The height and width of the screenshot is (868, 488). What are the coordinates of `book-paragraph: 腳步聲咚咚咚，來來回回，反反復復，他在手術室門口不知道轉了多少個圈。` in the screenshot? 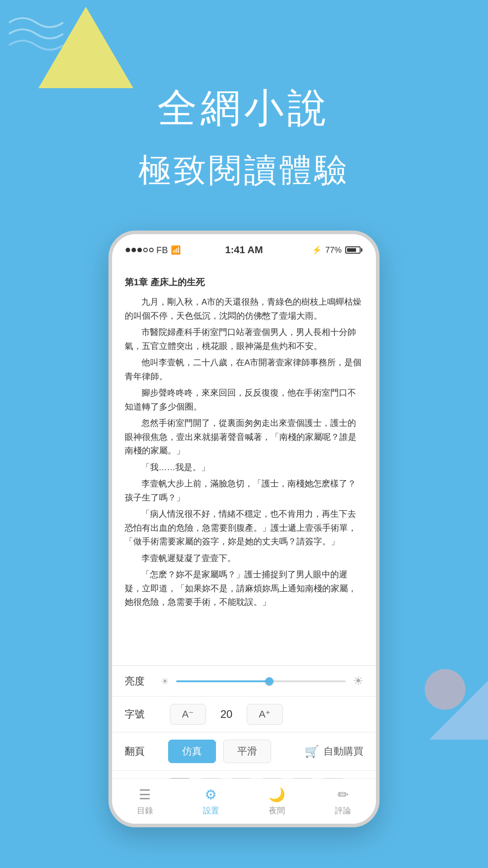 It's located at (244, 400).